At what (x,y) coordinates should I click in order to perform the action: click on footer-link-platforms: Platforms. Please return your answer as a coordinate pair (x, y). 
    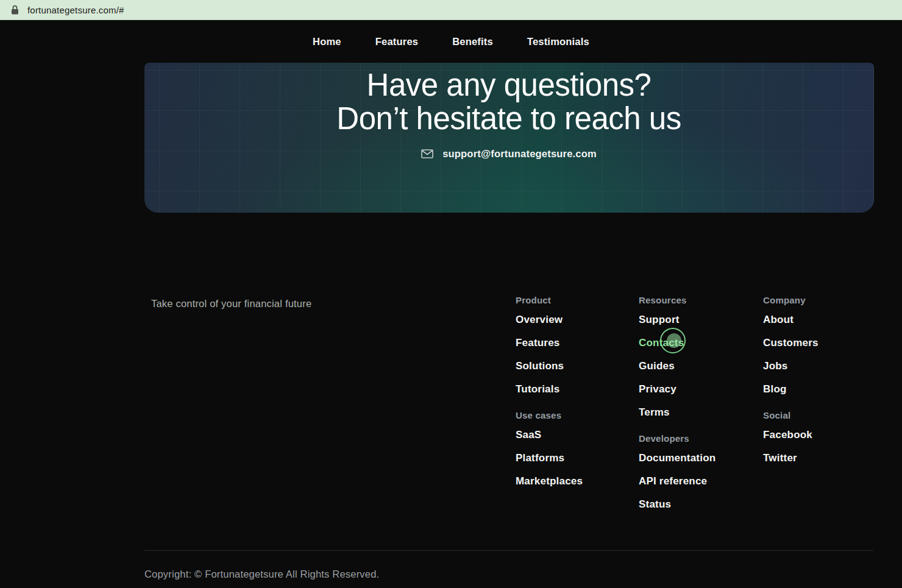
    Looking at the image, I should click on (574, 458).